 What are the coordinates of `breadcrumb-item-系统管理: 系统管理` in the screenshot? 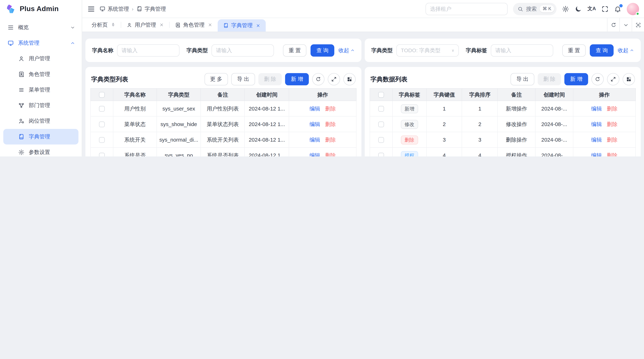 It's located at (114, 9).